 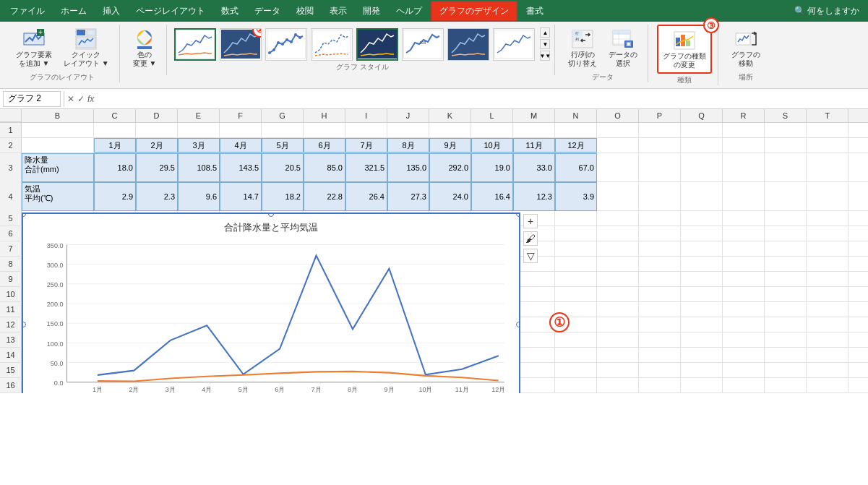 I want to click on cell-o13, so click(x=618, y=340).